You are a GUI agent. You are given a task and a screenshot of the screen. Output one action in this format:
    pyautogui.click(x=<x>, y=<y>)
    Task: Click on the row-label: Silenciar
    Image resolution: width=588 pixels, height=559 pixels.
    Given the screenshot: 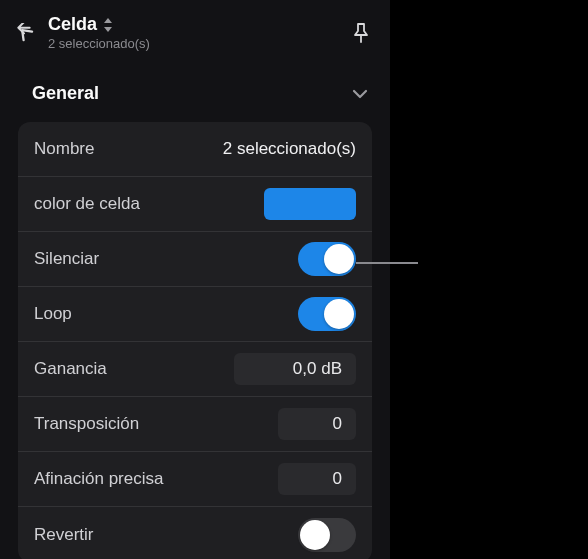 What is the action you would take?
    pyautogui.click(x=66, y=259)
    